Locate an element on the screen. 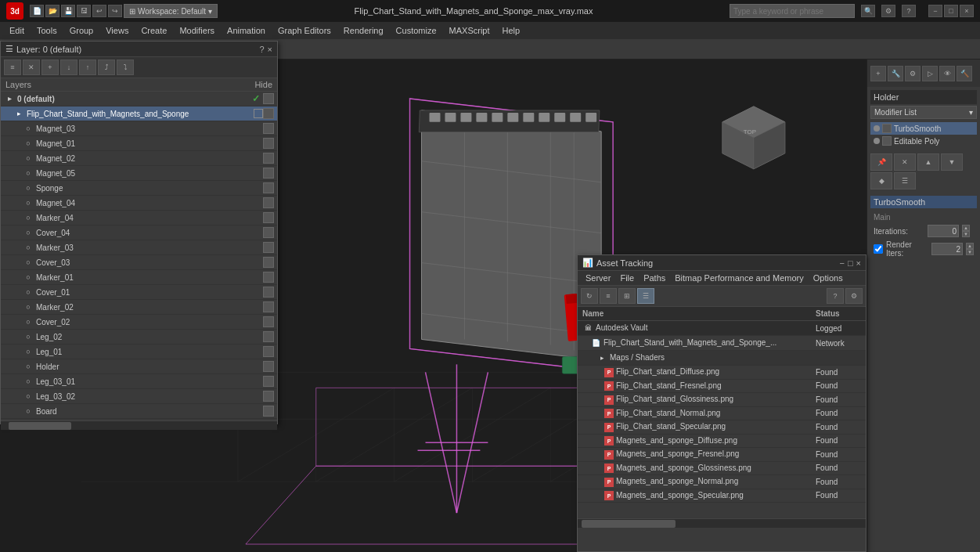 The width and height of the screenshot is (980, 552). asset-row-5: PFlip_Chart_stand_Glossiness.pngFound is located at coordinates (722, 400).